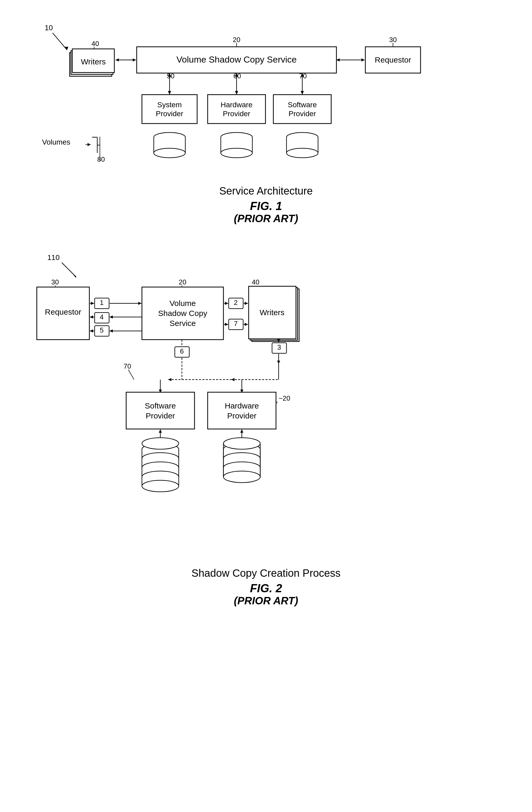  What do you see at coordinates (236, 323) in the screenshot?
I see `fig2-step7: 7` at bounding box center [236, 323].